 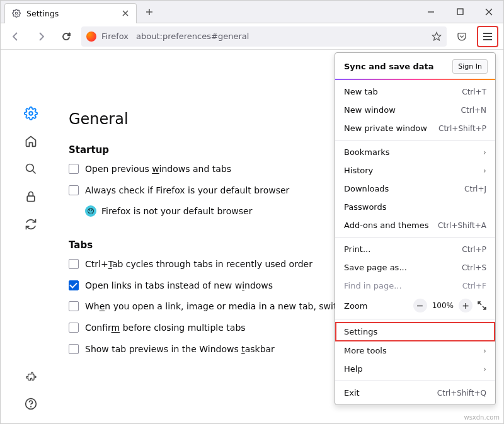 What do you see at coordinates (158, 169) in the screenshot?
I see `label-open-previous: Open previous windows and tabs` at bounding box center [158, 169].